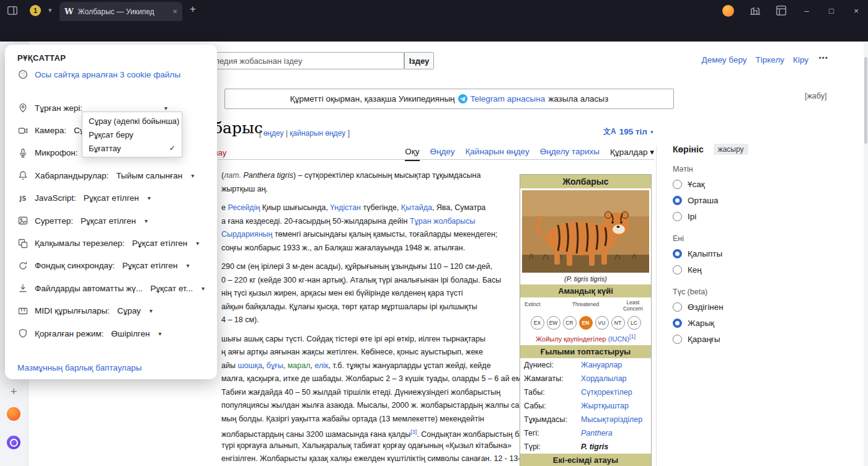 The image size is (868, 466). Describe the element at coordinates (345, 208) in the screenshot. I see `article-link: Үндістан` at that location.